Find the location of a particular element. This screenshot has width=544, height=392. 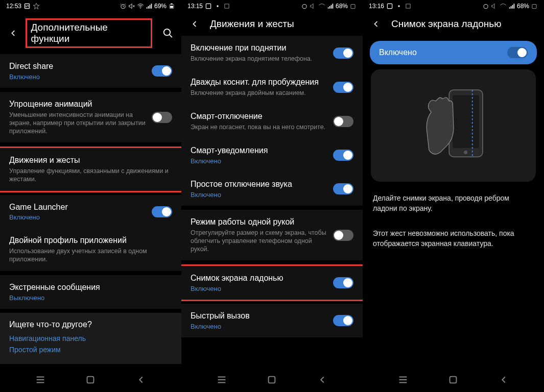

setting-direct-share: Direct share Включено is located at coordinates (91, 71).